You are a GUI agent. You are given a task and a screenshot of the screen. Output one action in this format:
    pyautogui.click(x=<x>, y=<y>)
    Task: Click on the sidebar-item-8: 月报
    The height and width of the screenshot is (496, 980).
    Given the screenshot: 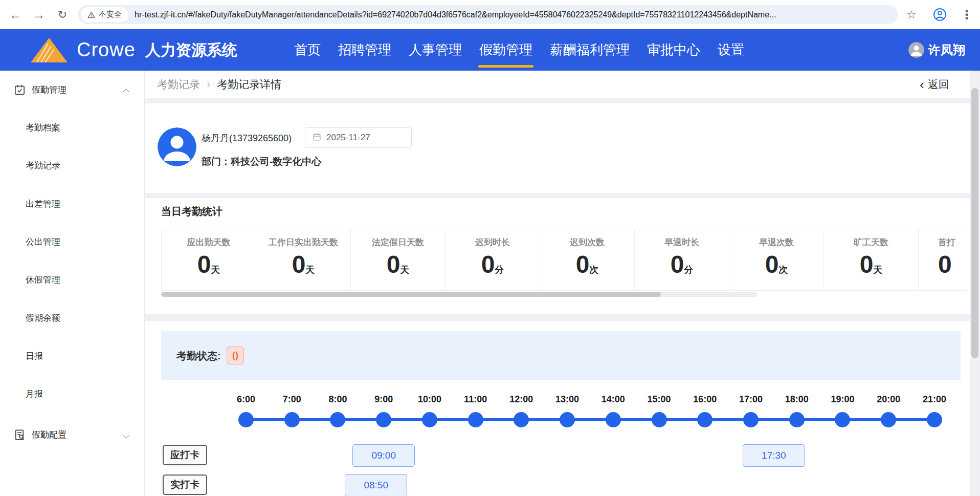 What is the action you would take?
    pyautogui.click(x=34, y=394)
    